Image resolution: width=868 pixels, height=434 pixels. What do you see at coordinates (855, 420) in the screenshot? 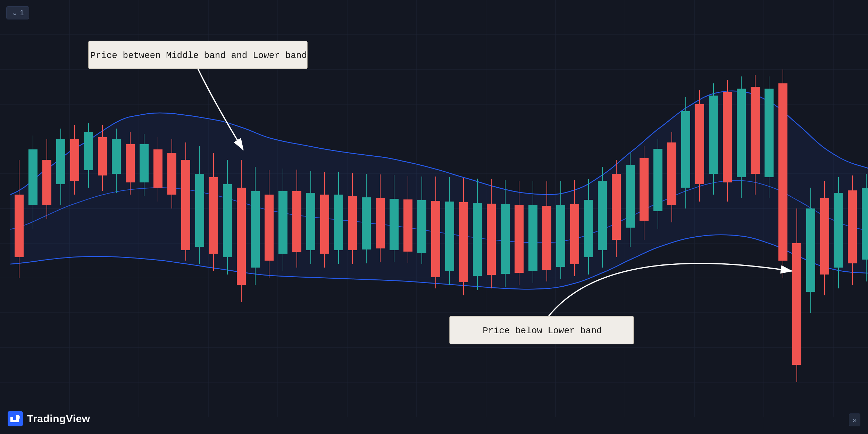
I see `expand-button: »` at bounding box center [855, 420].